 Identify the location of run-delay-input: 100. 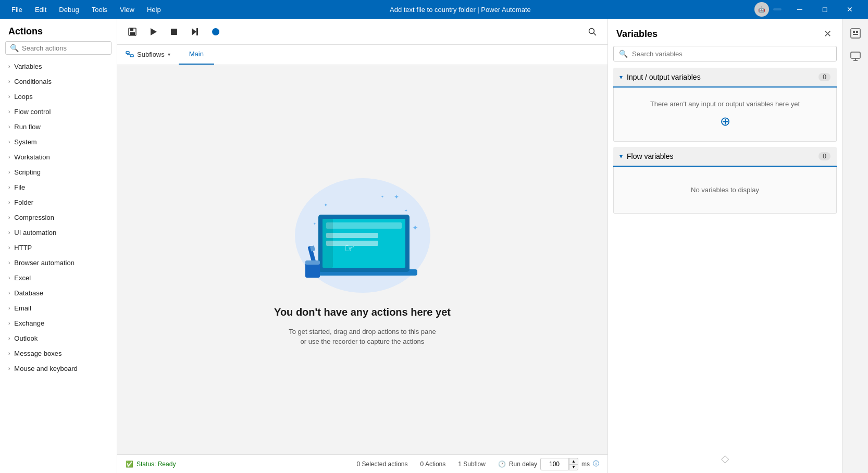
(554, 464).